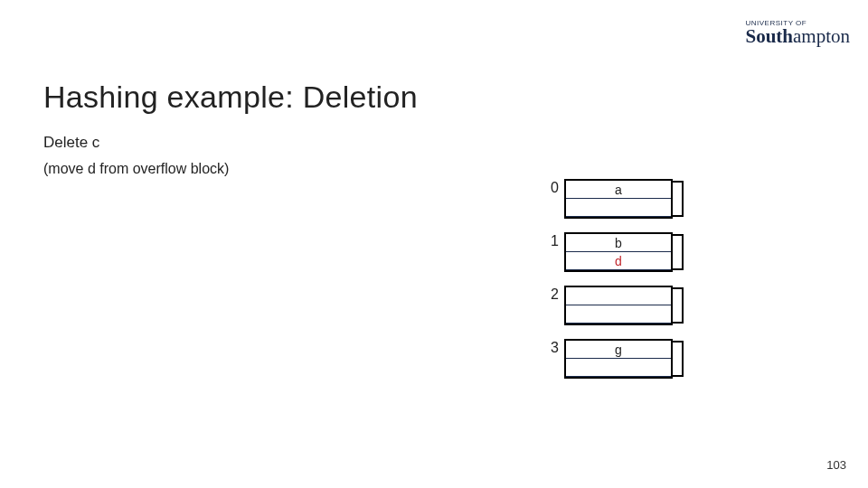 The height and width of the screenshot is (488, 868). What do you see at coordinates (605, 305) in the screenshot?
I see `bucket-row: 2` at bounding box center [605, 305].